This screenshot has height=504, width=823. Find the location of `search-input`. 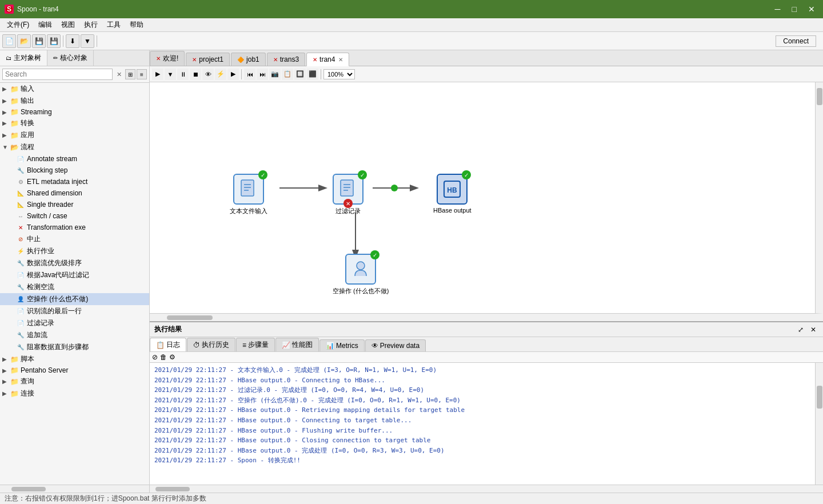

search-input is located at coordinates (57, 74).